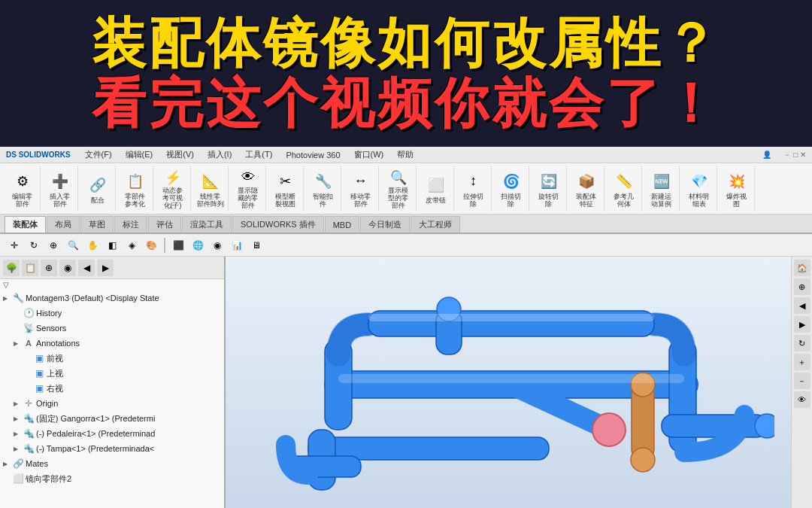  I want to click on tb2-rotate-icon: ↻, so click(34, 245).